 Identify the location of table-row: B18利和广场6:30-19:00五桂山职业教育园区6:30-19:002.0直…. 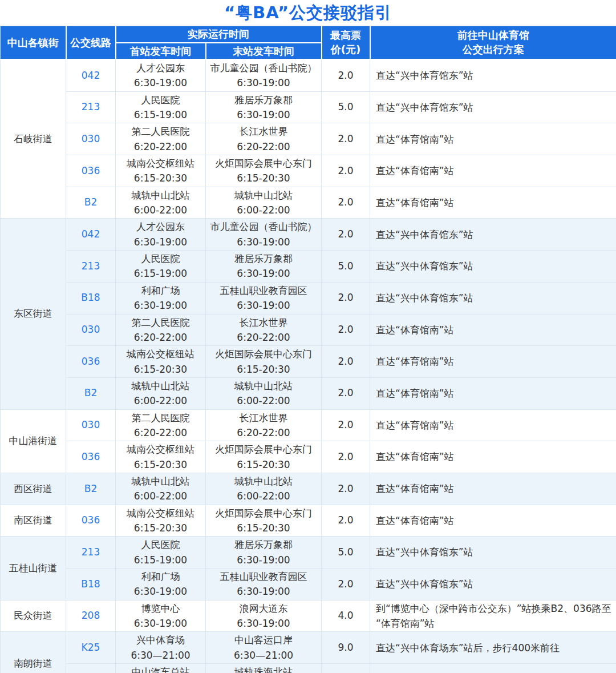
(308, 298).